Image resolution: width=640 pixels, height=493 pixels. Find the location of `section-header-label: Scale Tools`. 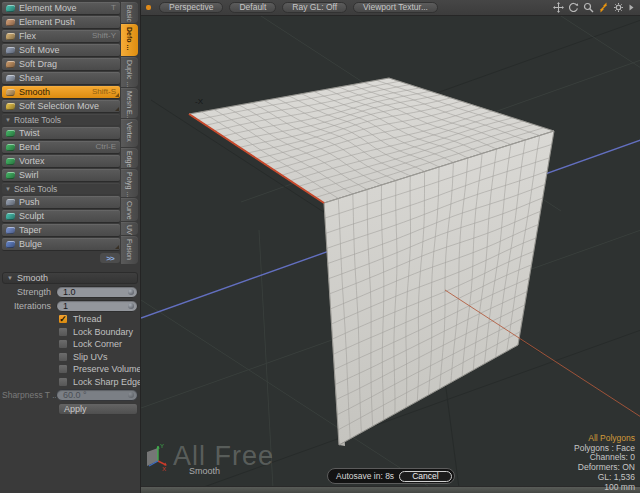

section-header-label: Scale Tools is located at coordinates (36, 189).